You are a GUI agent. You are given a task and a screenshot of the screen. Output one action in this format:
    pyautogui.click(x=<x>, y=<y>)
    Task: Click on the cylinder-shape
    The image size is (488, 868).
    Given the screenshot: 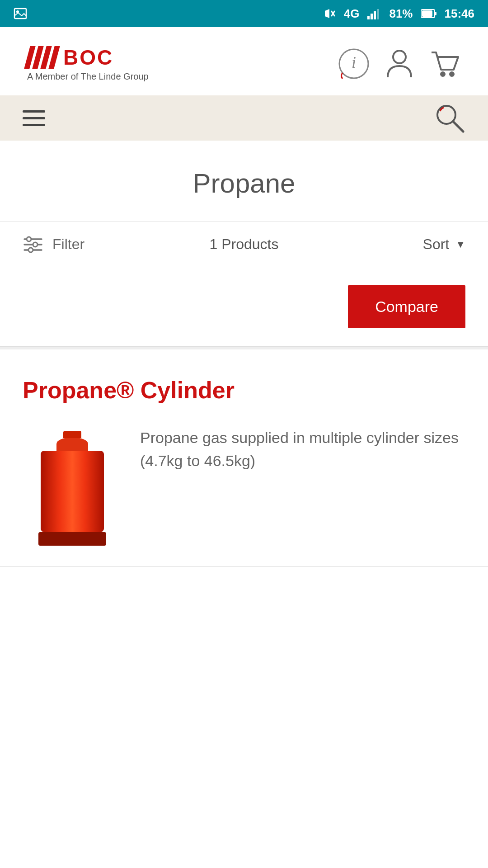 What is the action you would take?
    pyautogui.click(x=72, y=490)
    